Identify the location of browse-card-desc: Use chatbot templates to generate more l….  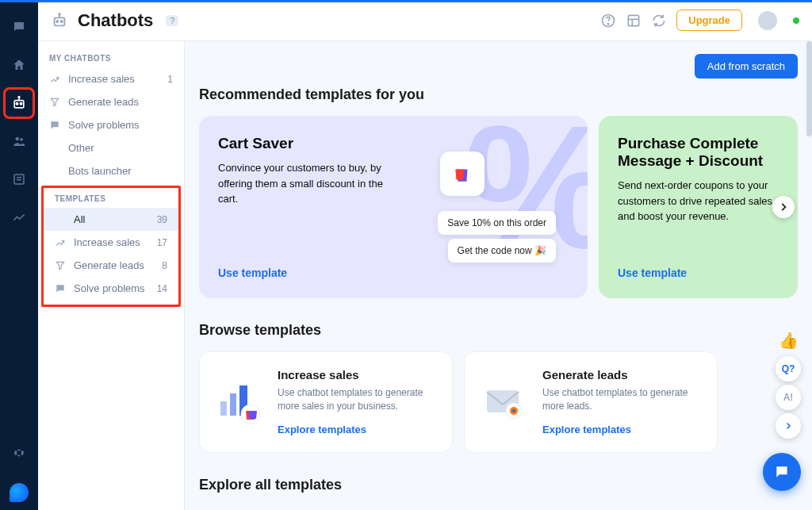
(622, 400).